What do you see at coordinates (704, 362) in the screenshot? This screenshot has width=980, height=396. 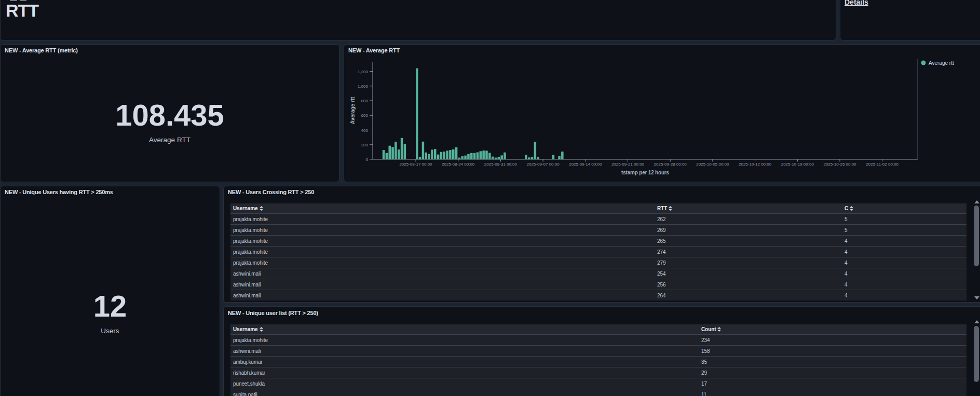 I see `cell: 35` at bounding box center [704, 362].